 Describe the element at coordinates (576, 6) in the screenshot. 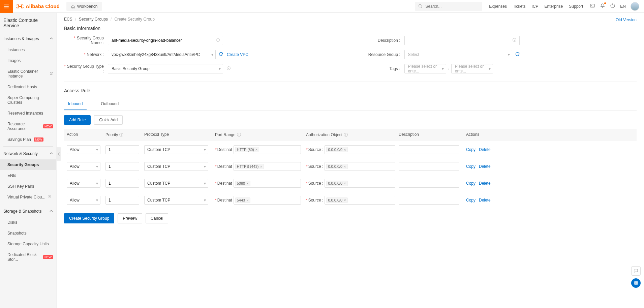

I see `header-link-support: Support` at that location.